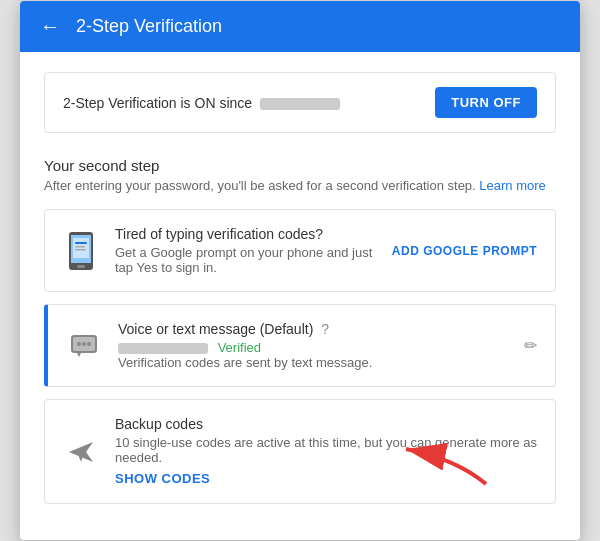  Describe the element at coordinates (162, 478) in the screenshot. I see `show-codes-button: SHOW CODES` at that location.